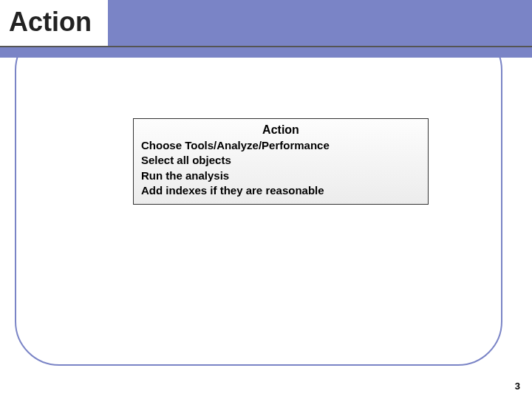 This screenshot has height=399, width=532. What do you see at coordinates (281, 161) in the screenshot?
I see `action-card: Action Choose Tools/Analyze/Performance …` at bounding box center [281, 161].